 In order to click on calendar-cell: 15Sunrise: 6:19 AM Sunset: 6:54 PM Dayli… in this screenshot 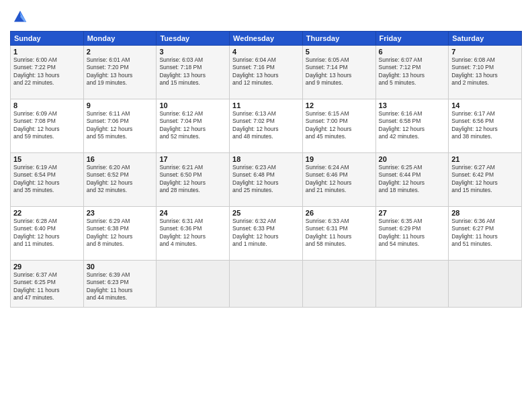, I will do `click(47, 180)`.